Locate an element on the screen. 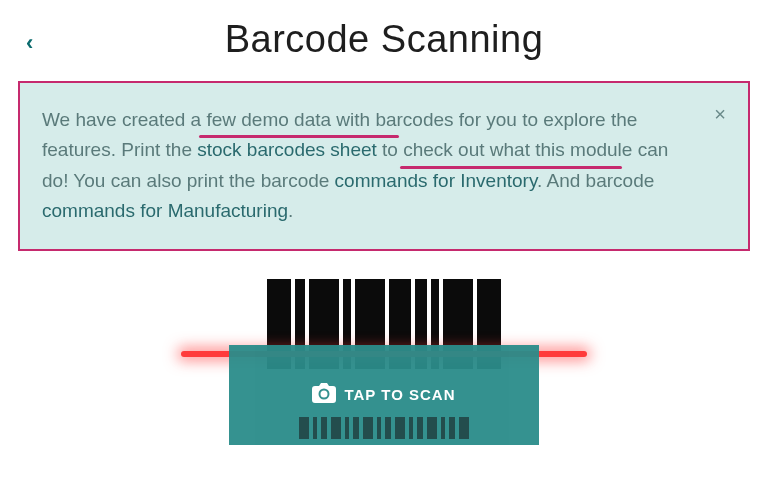 This screenshot has height=503, width=768. close-icon: × is located at coordinates (720, 114).